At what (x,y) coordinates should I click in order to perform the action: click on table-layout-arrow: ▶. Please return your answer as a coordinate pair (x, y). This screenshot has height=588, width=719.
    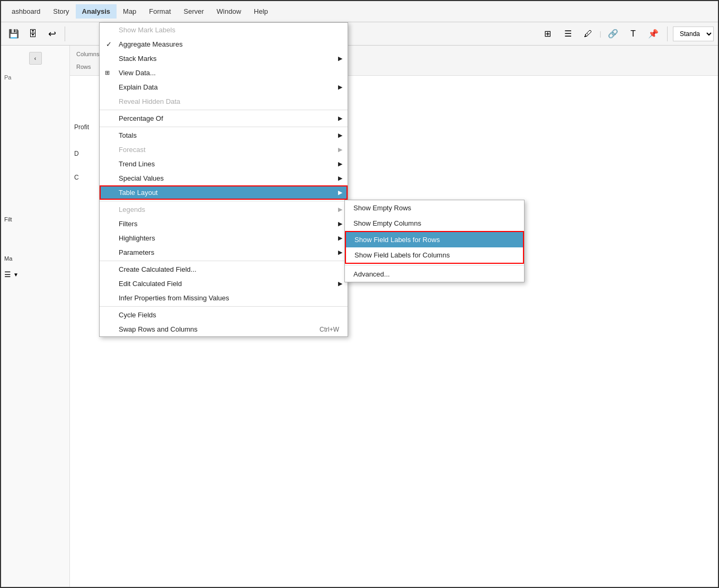
    Looking at the image, I should click on (340, 193).